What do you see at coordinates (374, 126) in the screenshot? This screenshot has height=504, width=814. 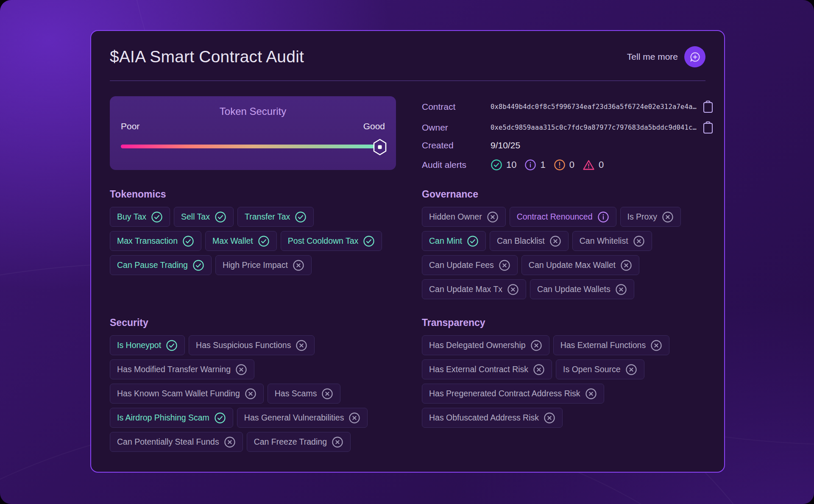 I see `gauge-good-label: Good` at bounding box center [374, 126].